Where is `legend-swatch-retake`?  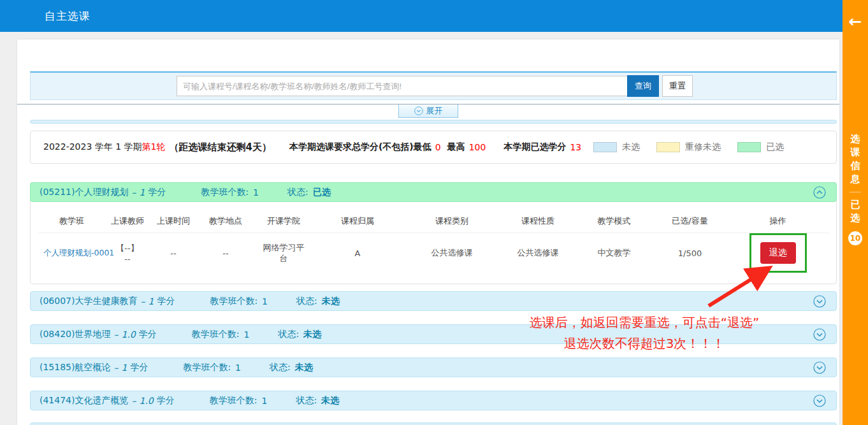
legend-swatch-retake is located at coordinates (668, 147).